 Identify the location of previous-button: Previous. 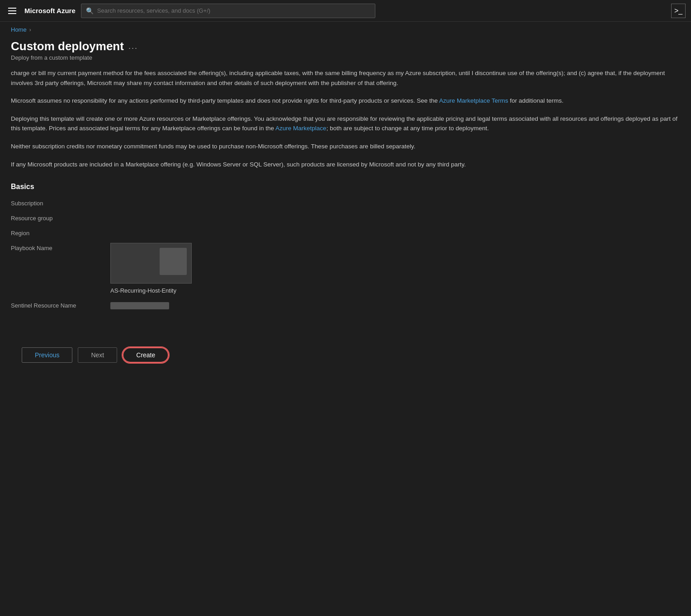
(47, 355).